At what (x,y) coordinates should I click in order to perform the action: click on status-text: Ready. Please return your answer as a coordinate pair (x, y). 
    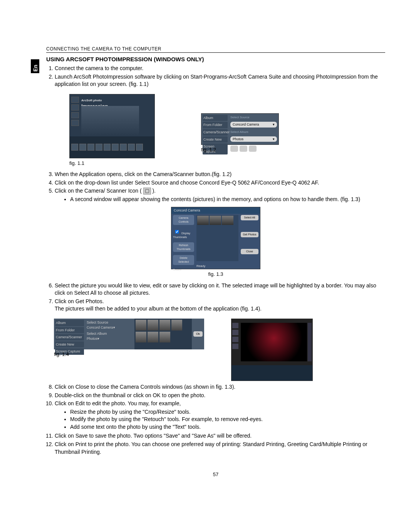
    Looking at the image, I should click on (201, 266).